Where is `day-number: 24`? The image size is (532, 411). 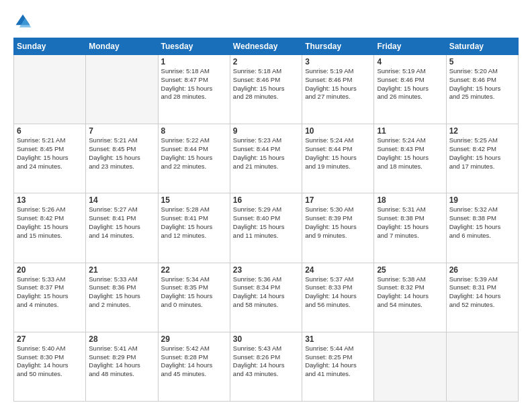
day-number: 24 is located at coordinates (338, 270).